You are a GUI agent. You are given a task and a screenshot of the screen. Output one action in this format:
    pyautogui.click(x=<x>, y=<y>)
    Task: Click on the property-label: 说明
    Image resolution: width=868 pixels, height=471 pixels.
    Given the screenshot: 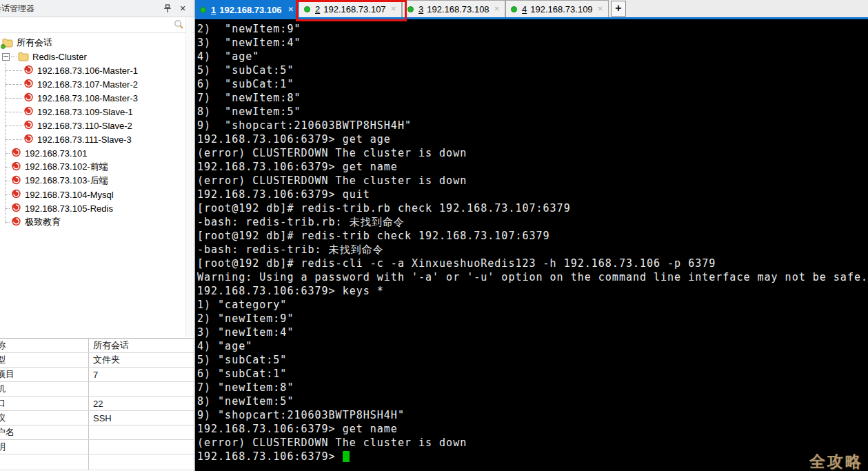 What is the action you would take?
    pyautogui.click(x=44, y=447)
    